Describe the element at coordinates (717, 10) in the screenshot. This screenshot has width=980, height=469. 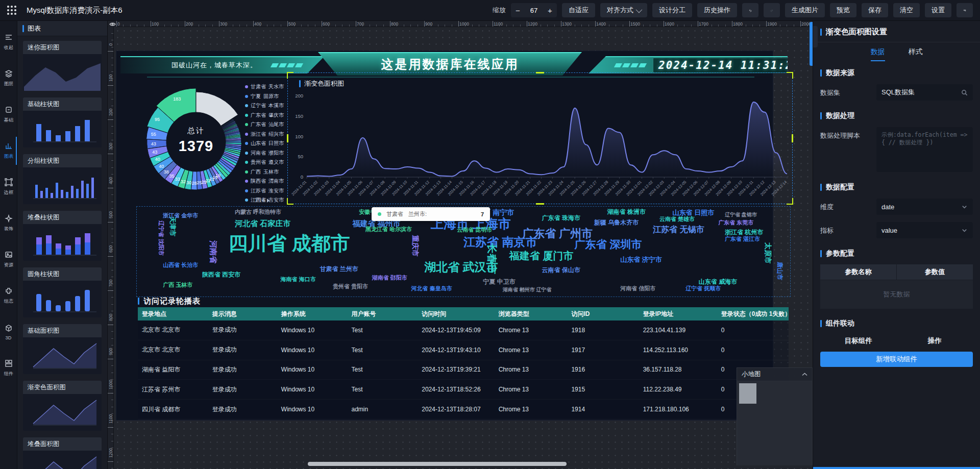
I see `history-button: 历史操作` at that location.